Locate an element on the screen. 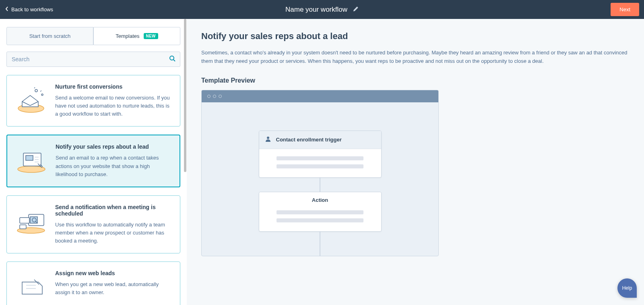  page-description: Sometimes, a contact who's already in yo… is located at coordinates (415, 57).